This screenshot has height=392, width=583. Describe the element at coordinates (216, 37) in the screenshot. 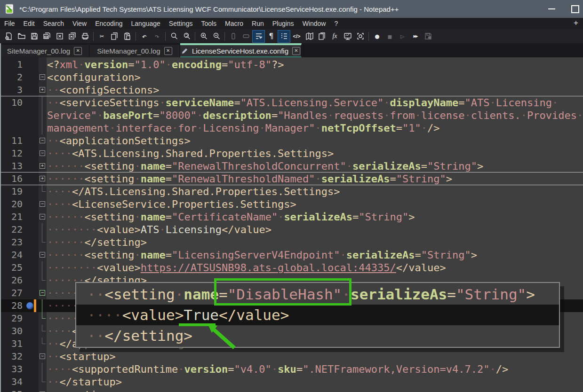

I see `zoom-out-icon` at that location.